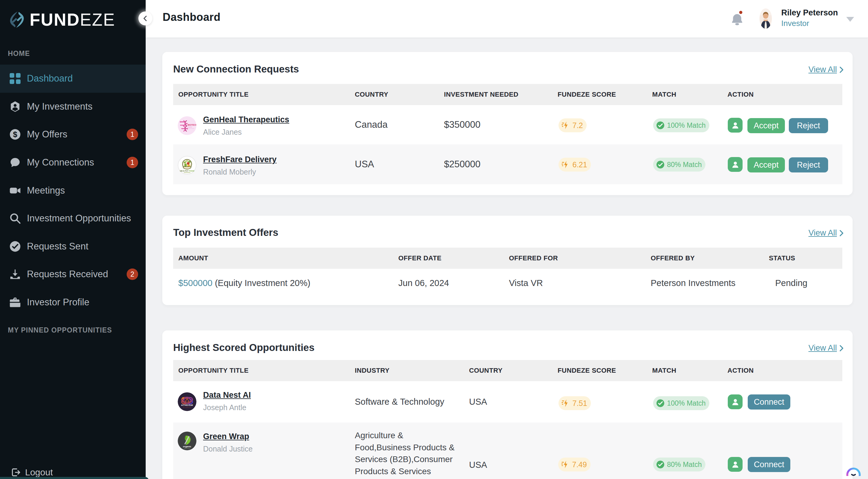  What do you see at coordinates (187, 448) in the screenshot?
I see `svg-text: green natural` at bounding box center [187, 448].